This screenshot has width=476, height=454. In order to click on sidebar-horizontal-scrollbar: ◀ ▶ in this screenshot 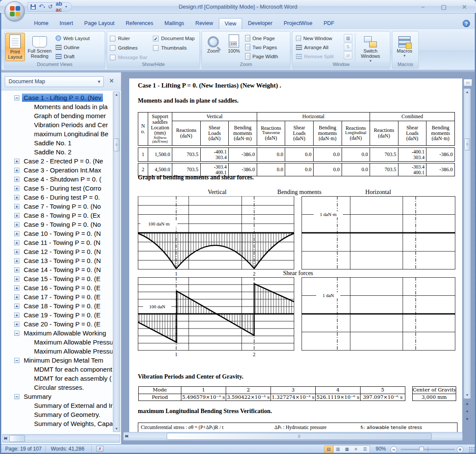, I will do `click(61, 438)`.